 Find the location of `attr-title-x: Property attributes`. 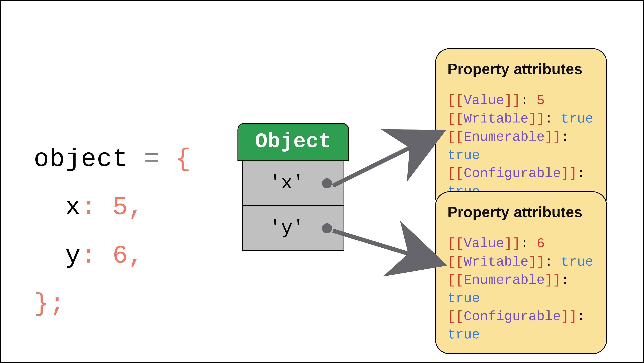

attr-title-x: Property attributes is located at coordinates (521, 69).